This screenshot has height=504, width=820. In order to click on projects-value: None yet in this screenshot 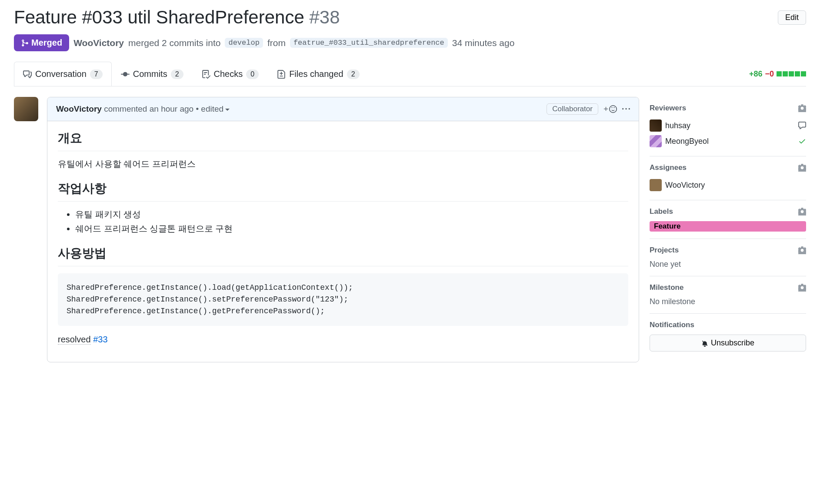, I will do `click(728, 264)`.